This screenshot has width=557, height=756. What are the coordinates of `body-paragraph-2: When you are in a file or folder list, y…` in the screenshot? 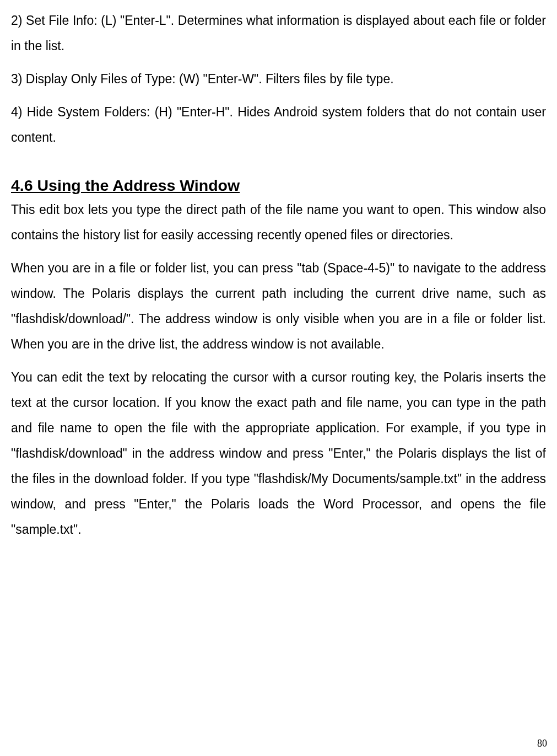 It's located at (279, 306).